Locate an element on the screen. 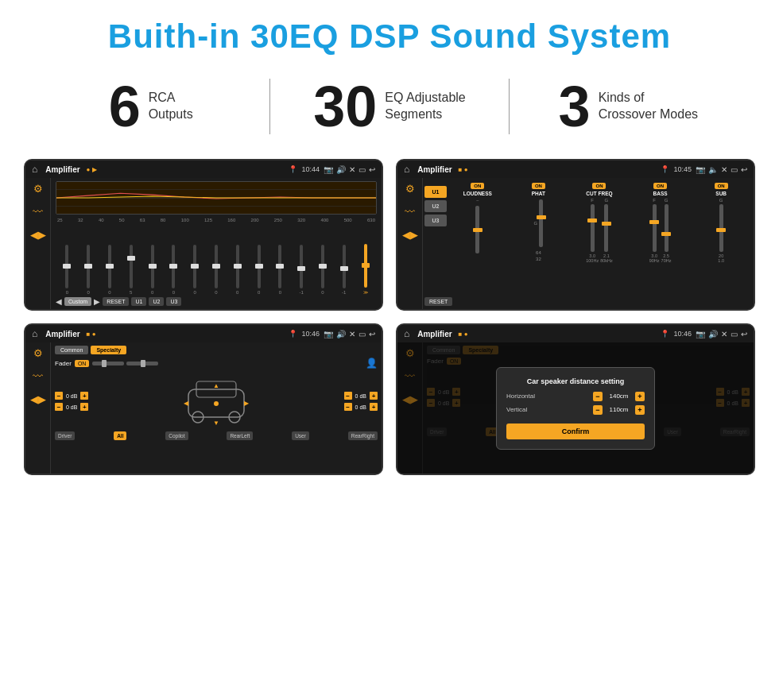 The width and height of the screenshot is (779, 700). stat-eq: 30 EQ AdjustableSegments is located at coordinates (390, 106).